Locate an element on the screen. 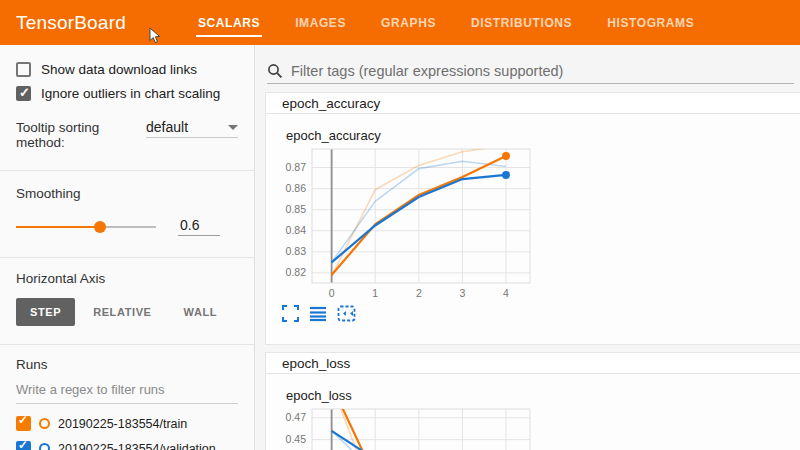 This screenshot has width=800, height=450. svg-text: 0 is located at coordinates (332, 293).